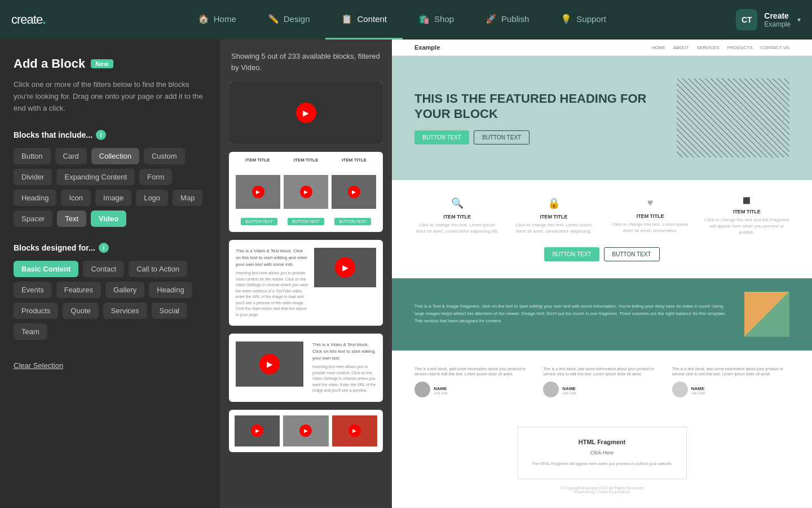 Image resolution: width=812 pixels, height=508 pixels. Describe the element at coordinates (747, 201) in the screenshot. I see `star-icon: ⬛` at that location.